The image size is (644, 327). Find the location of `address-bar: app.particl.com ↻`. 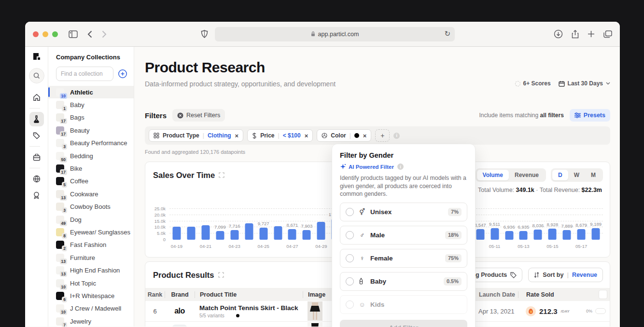

address-bar: app.particl.com ↻ is located at coordinates (335, 34).